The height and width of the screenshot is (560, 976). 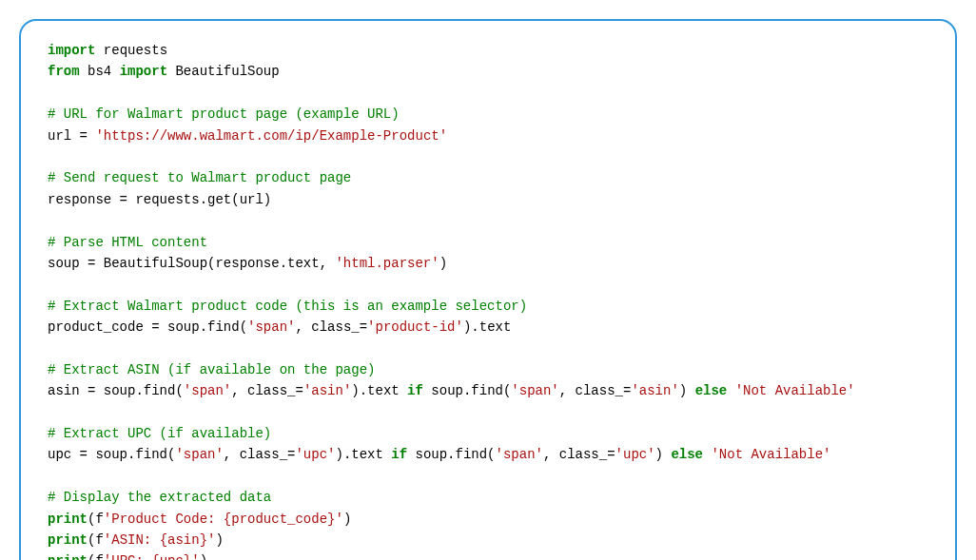 I want to click on comment: # Parse HTML content, so click(x=127, y=242).